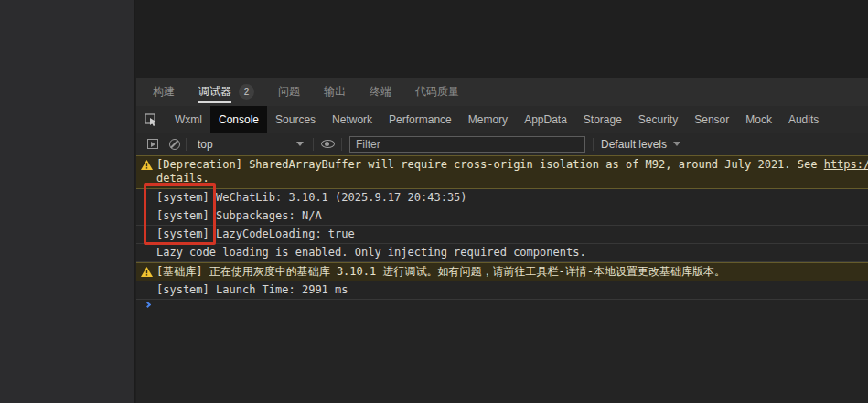 The width and height of the screenshot is (868, 403). What do you see at coordinates (239, 120) in the screenshot?
I see `tab-console-label: Console` at bounding box center [239, 120].